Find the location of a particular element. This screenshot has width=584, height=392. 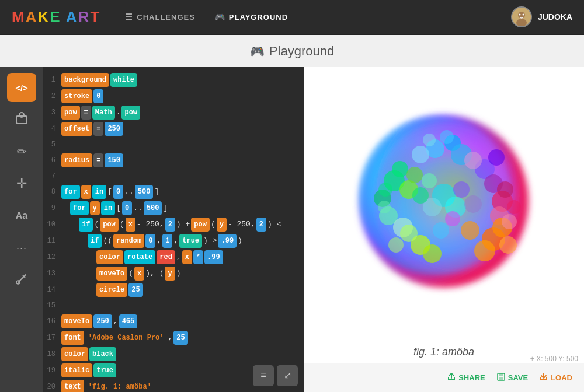

token-x2: x is located at coordinates (131, 225).